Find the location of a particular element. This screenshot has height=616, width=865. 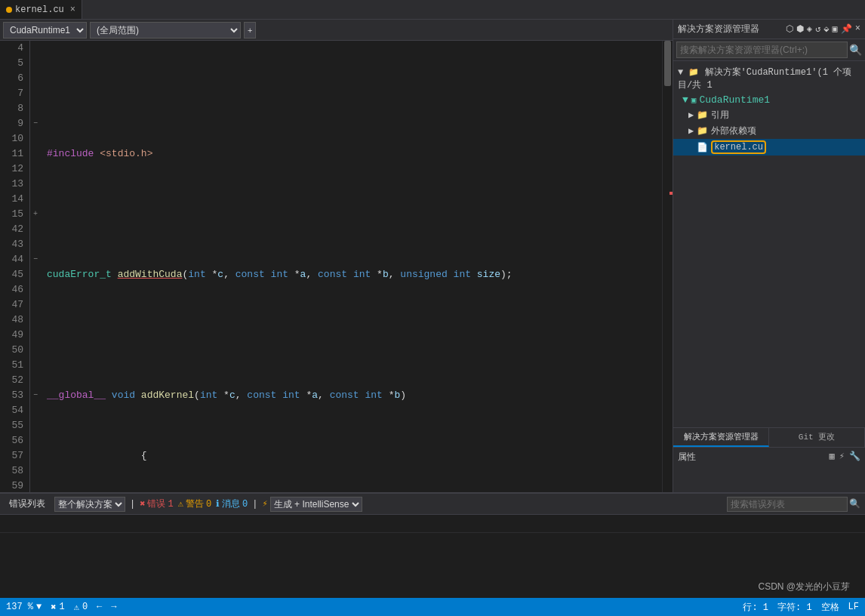

tree-item-label-kernel: kernel.cu is located at coordinates (738, 147).